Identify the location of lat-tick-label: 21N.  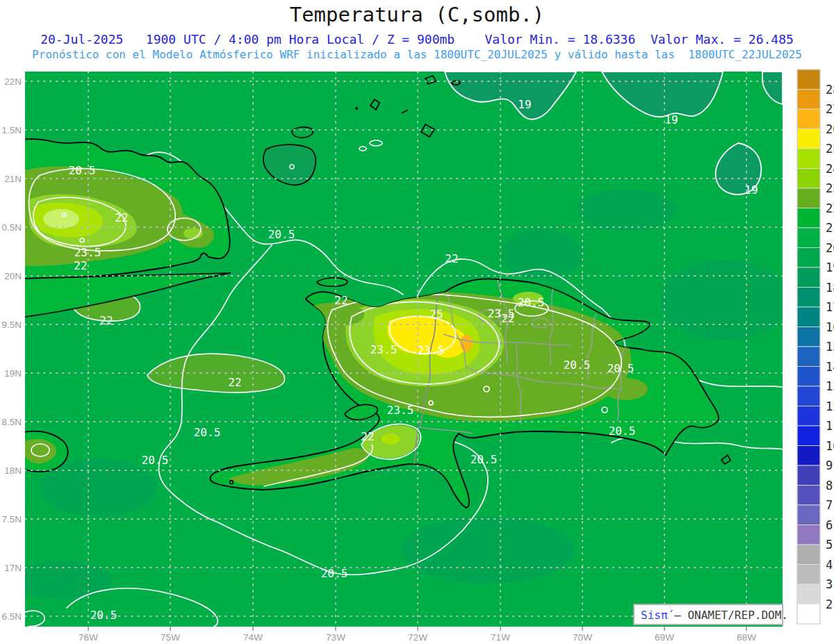
(13, 179).